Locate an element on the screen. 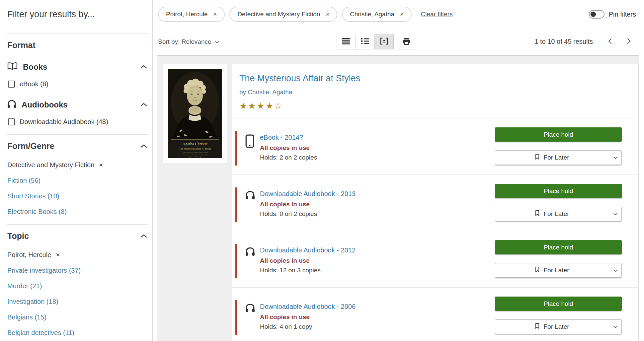 This screenshot has height=341, width=644. checkbox-label: eBook (8) is located at coordinates (34, 84).